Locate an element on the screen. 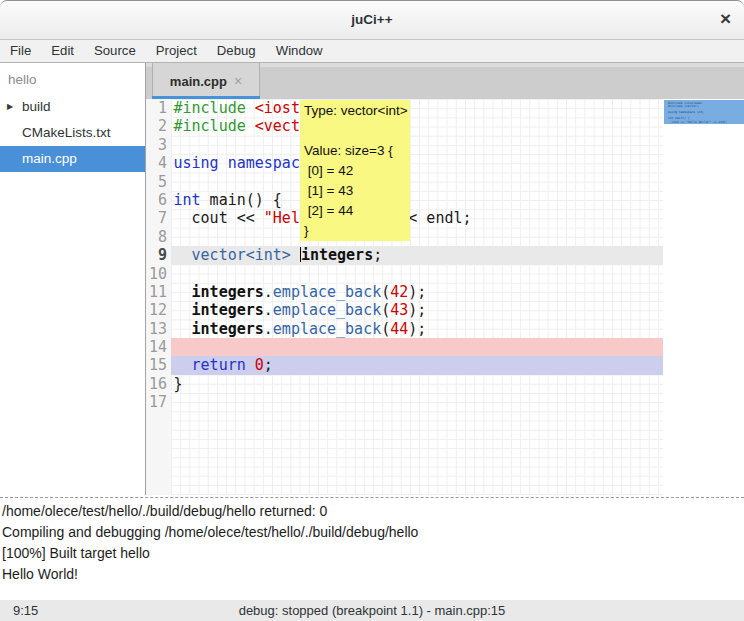 The image size is (744, 621). code-line: #include <iostream> is located at coordinates (417, 108).